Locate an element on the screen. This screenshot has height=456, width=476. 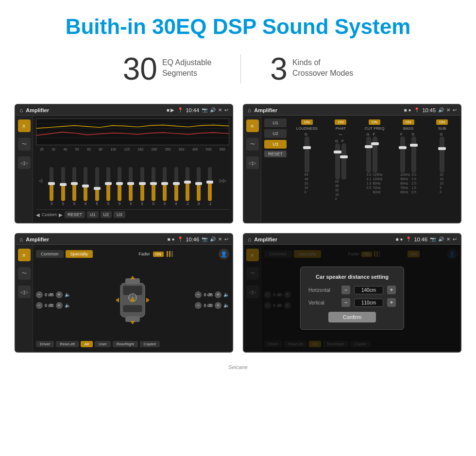
dialog-icons: ■ ● is located at coordinates (399, 239).